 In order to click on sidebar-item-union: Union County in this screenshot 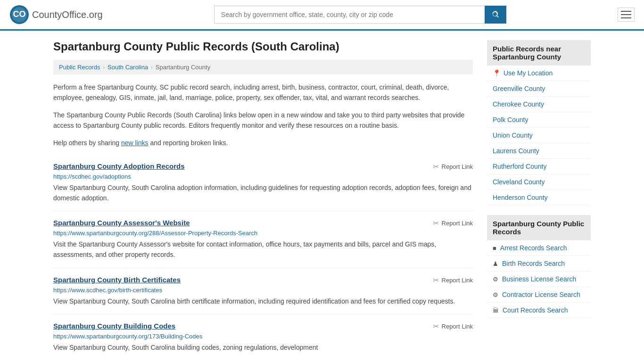, I will do `click(539, 136)`.